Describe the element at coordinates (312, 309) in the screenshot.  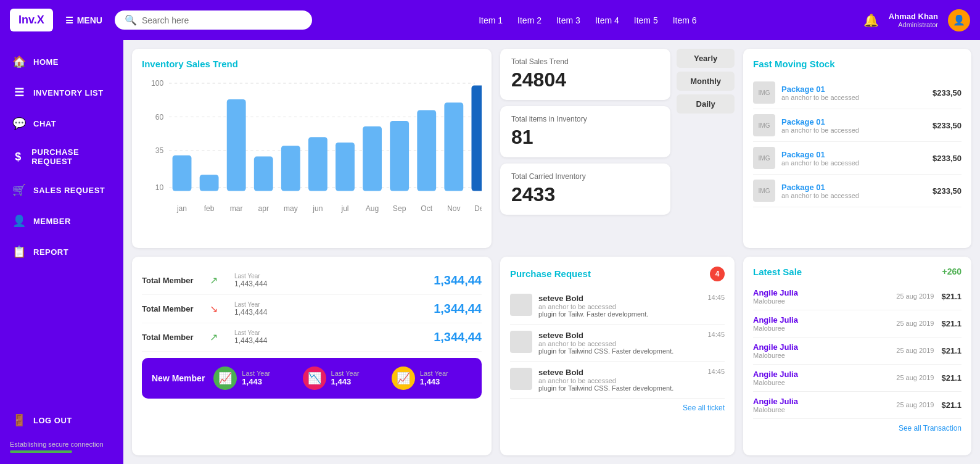
I see `member-row: Total Member ↘ Last Year 1,443,444 1,344…` at that location.